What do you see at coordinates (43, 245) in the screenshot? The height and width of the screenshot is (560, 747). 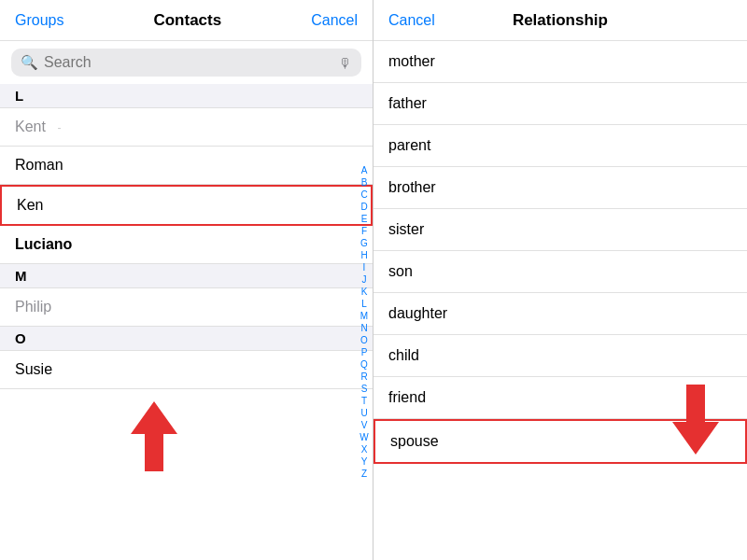 I see `contact-name: Luciano` at bounding box center [43, 245].